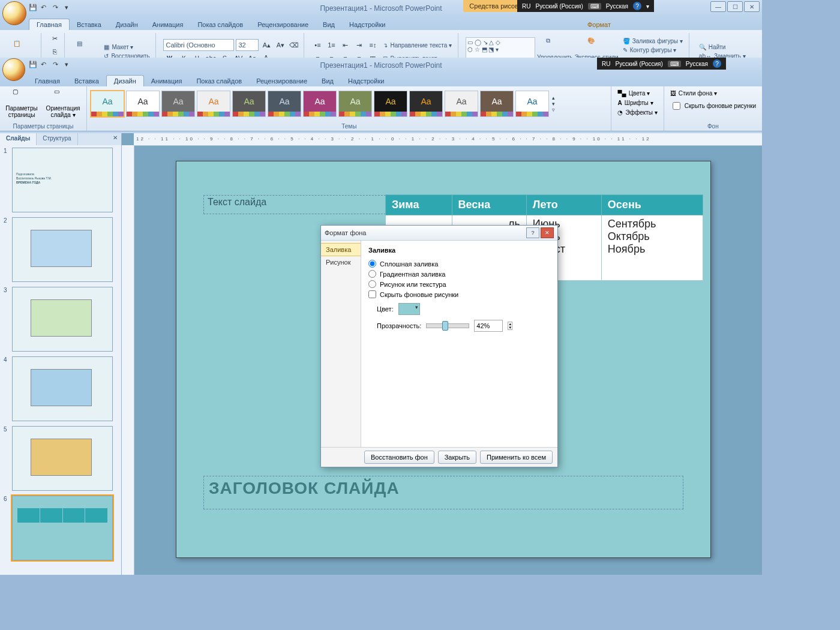 Image resolution: width=840 pixels, height=630 pixels. I want to click on find-button: 🔍 Найти, so click(722, 47).